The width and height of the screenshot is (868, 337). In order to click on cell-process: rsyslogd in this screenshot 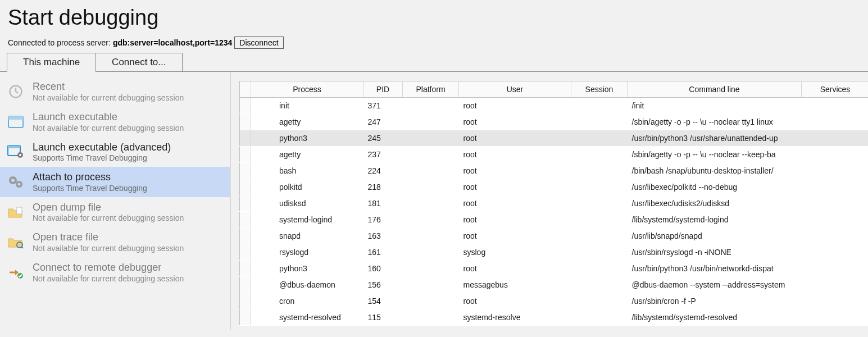, I will do `click(307, 253)`.